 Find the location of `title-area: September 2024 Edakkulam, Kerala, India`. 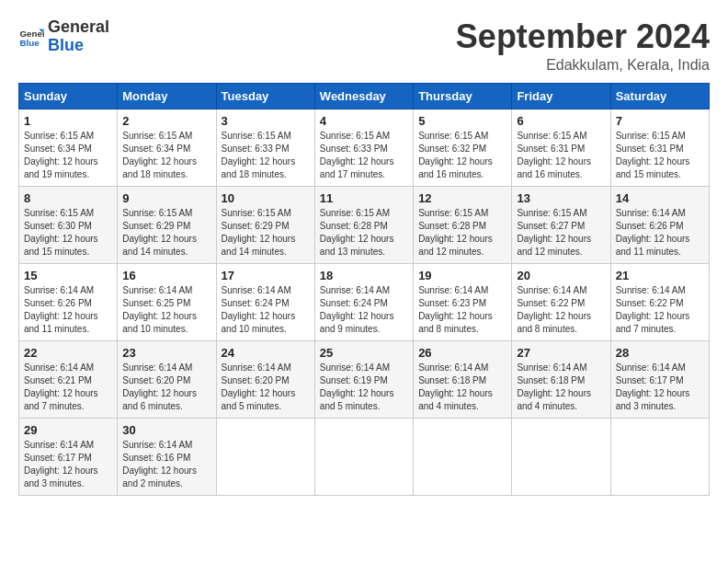

title-area: September 2024 Edakkulam, Kerala, India is located at coordinates (583, 46).